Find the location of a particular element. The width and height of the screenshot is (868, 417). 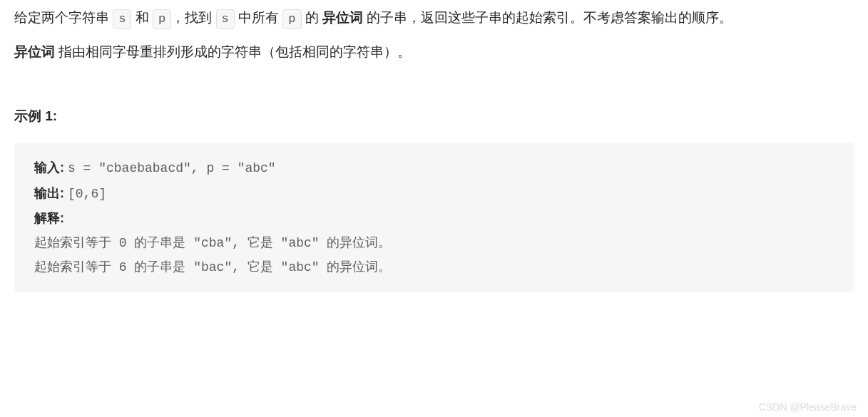

text-segment: 指由相同字母重排列形成的字符串（包括相同的字符串）。 is located at coordinates (235, 51).